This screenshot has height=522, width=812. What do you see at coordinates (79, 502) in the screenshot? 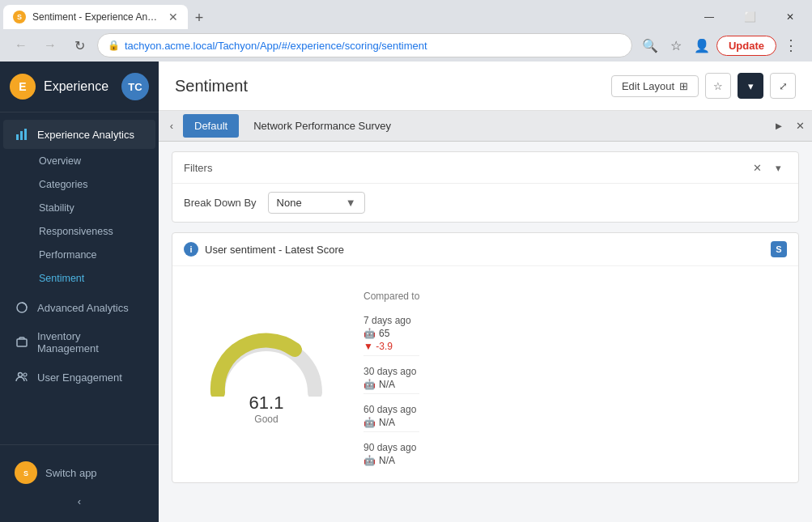
I see `collapse-sidebar-button: ‹` at bounding box center [79, 502].